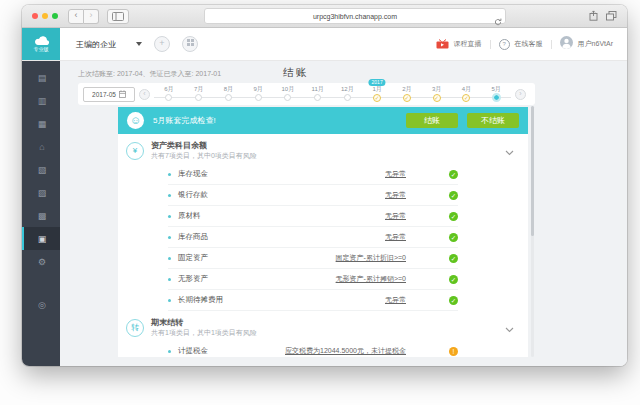  Describe the element at coordinates (169, 94) in the screenshot. I see `timeline-month-6月: 6月` at that location.